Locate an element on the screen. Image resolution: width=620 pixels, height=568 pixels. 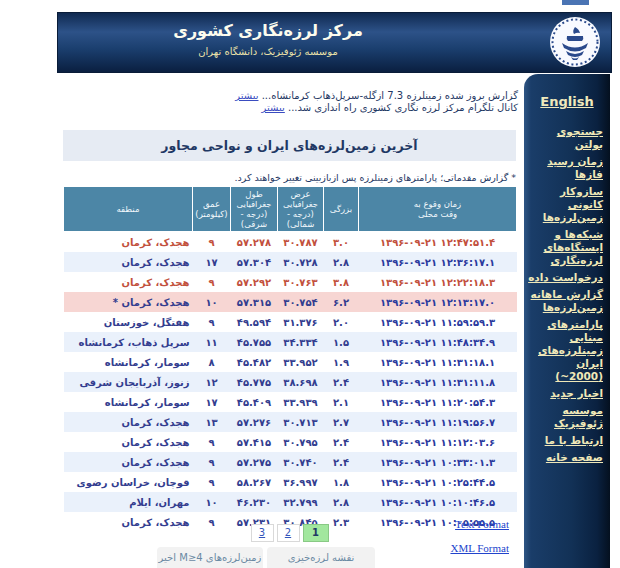
cell-depth: ۱۲ is located at coordinates (212, 382).